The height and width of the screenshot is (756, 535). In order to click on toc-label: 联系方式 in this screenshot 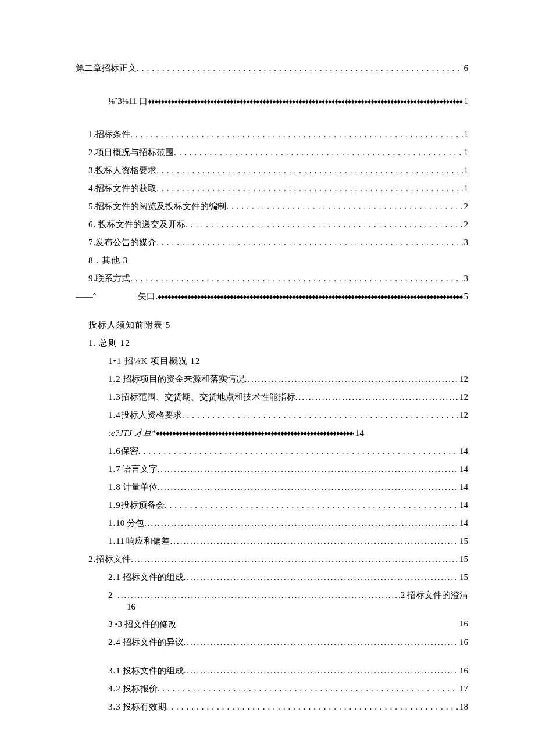, I will do `click(113, 279)`.